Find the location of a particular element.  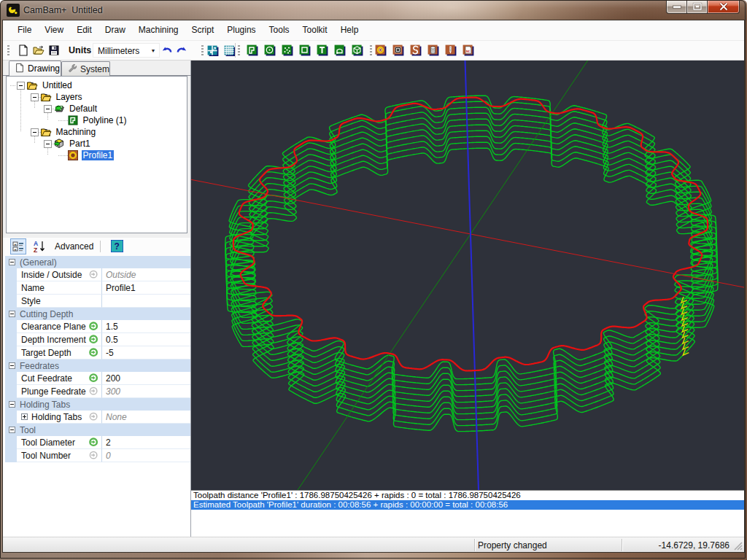

draw-solid-icon is located at coordinates (357, 50).